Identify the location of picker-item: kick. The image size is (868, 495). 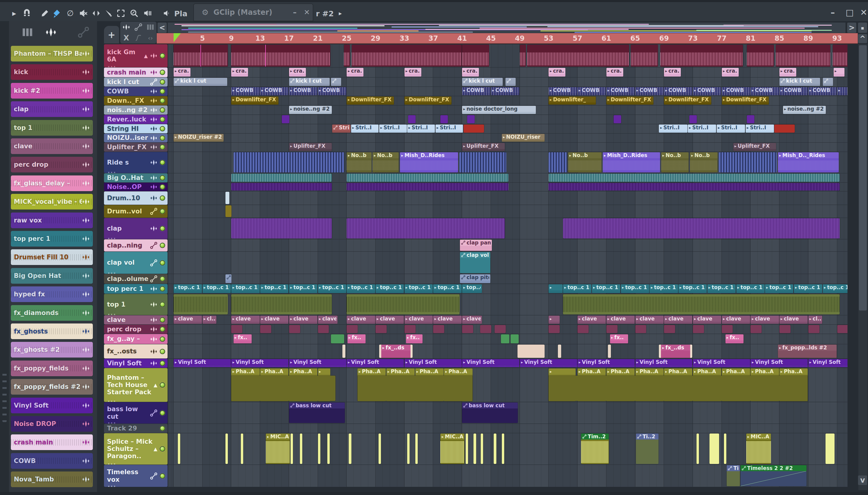
(52, 72).